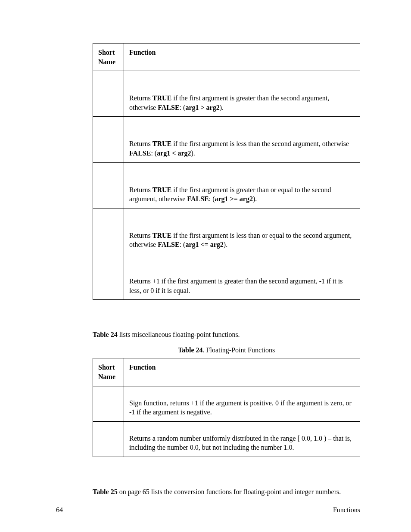  Describe the element at coordinates (208, 510) in the screenshot. I see `page-footer: 64 Functions` at that location.